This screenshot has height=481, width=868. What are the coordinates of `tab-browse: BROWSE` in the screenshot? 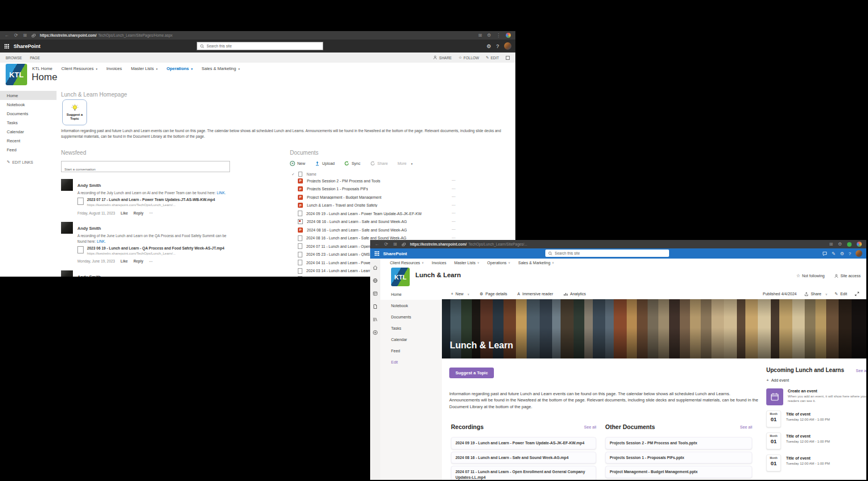 It's located at (14, 58).